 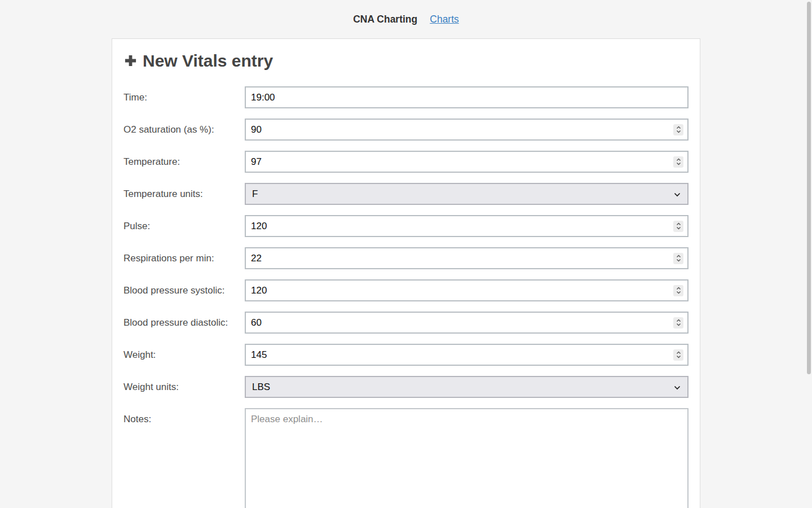 What do you see at coordinates (256, 162) in the screenshot?
I see `temperature-value: 97` at bounding box center [256, 162].